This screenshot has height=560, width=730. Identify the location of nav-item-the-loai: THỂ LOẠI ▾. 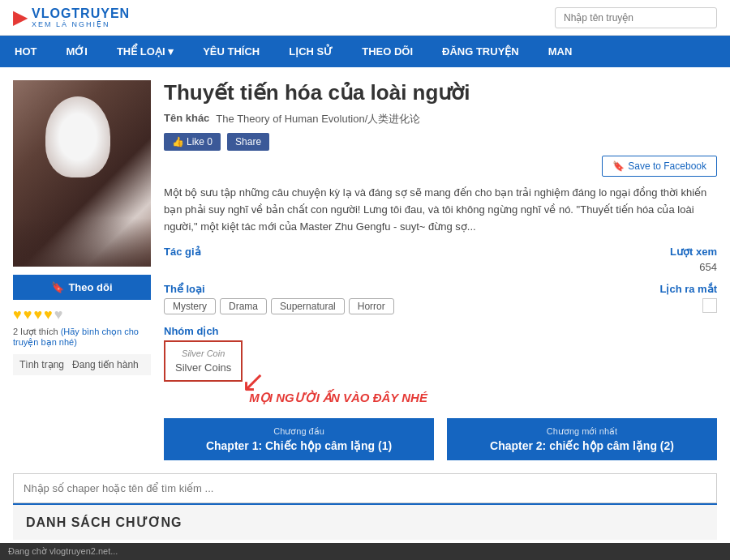
(145, 52).